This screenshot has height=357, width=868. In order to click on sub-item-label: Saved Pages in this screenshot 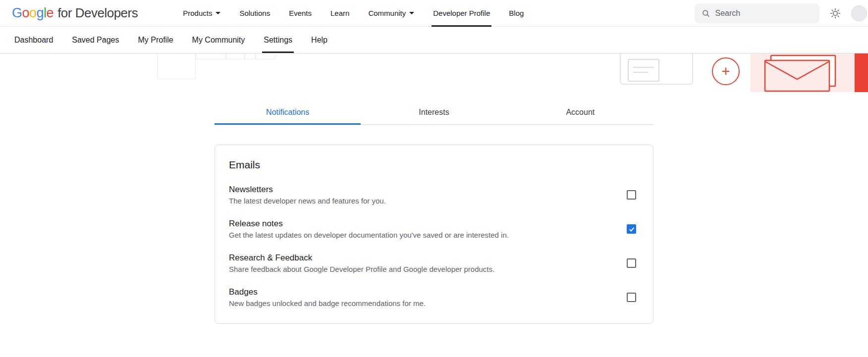, I will do `click(95, 40)`.